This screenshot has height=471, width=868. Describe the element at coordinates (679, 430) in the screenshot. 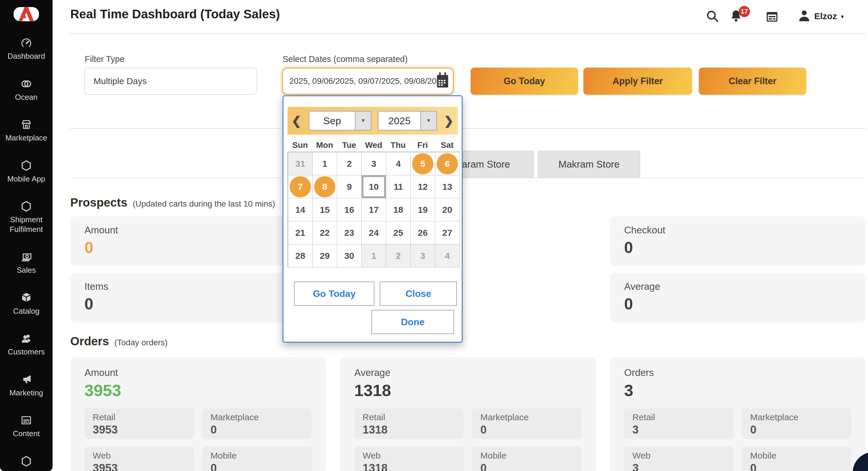

I see `breakdown-value: 3` at that location.